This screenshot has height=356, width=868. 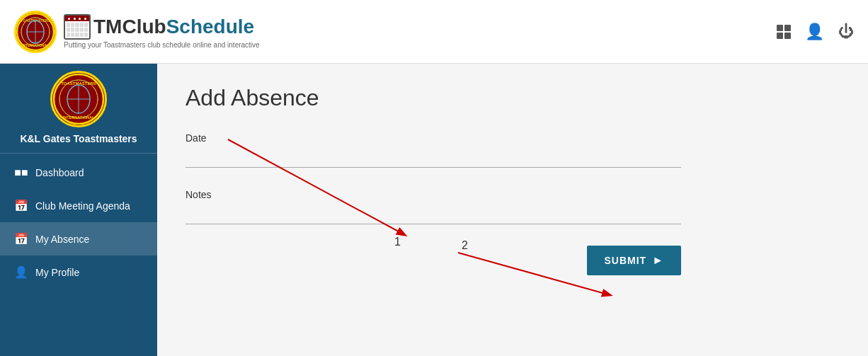 What do you see at coordinates (440, 207) in the screenshot?
I see `notes-field: Notes` at bounding box center [440, 207].